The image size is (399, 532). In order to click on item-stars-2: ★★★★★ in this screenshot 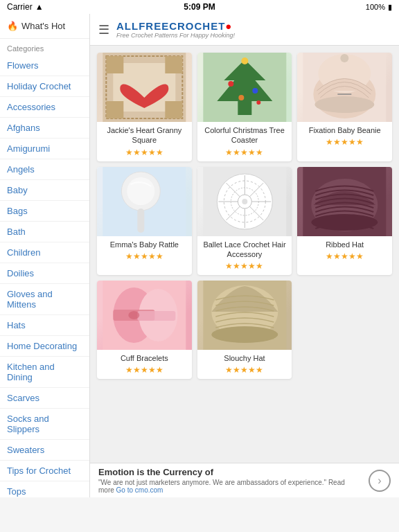, I will do `click(345, 142)`.